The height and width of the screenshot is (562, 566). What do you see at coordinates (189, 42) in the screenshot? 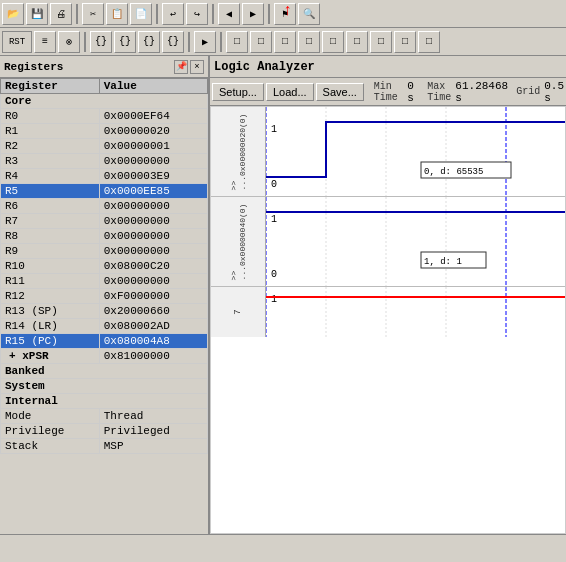
I see `sep6` at bounding box center [189, 42].